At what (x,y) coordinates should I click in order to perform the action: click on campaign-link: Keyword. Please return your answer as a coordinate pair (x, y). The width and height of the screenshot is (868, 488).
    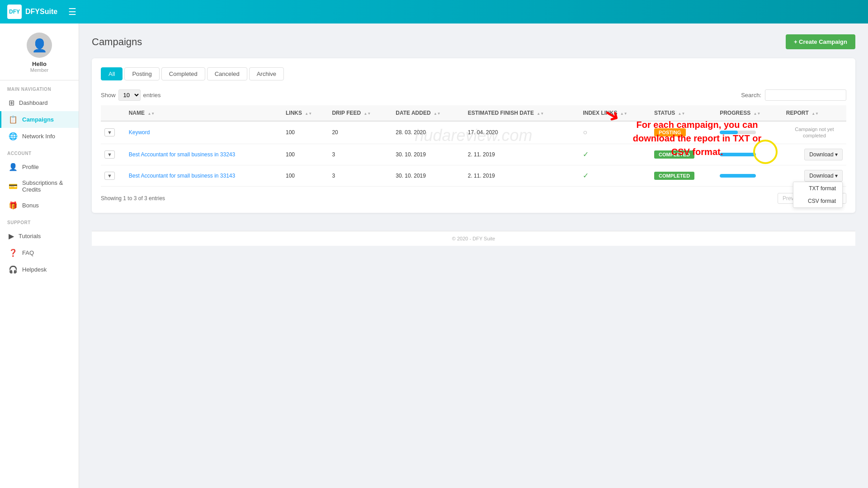
    Looking at the image, I should click on (139, 132).